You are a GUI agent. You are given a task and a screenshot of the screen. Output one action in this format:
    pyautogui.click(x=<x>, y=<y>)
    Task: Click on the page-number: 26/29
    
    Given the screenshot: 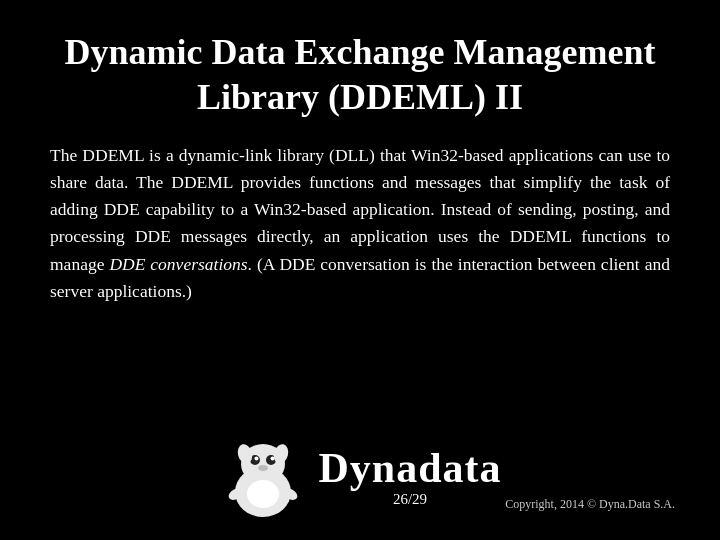 What is the action you would take?
    pyautogui.click(x=410, y=500)
    